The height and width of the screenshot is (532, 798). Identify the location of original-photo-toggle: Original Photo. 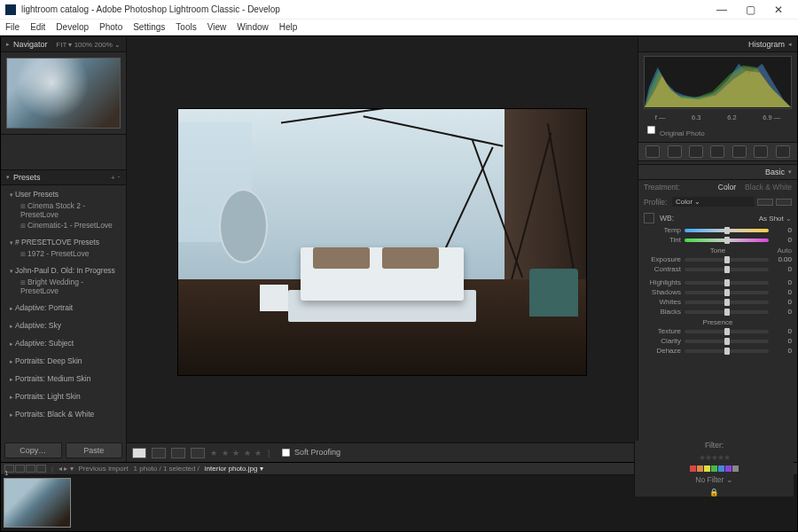
(718, 131).